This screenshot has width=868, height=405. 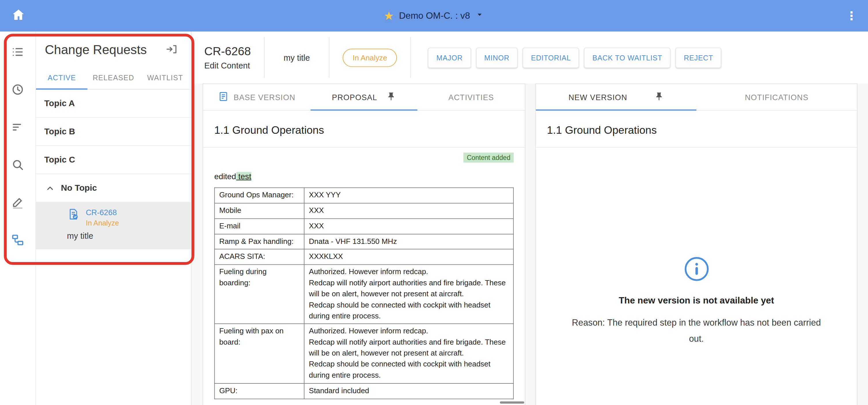 I want to click on reject-button: REJECT, so click(x=699, y=57).